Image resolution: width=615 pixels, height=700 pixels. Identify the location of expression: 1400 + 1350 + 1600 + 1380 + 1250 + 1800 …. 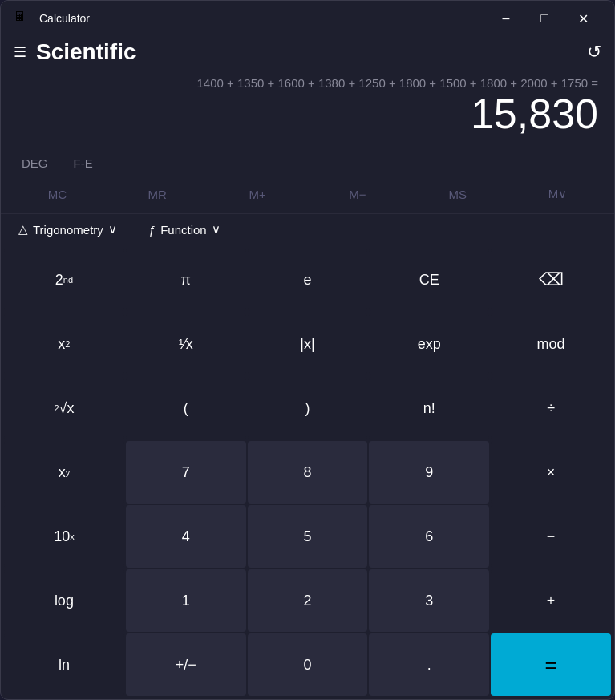
(308, 83).